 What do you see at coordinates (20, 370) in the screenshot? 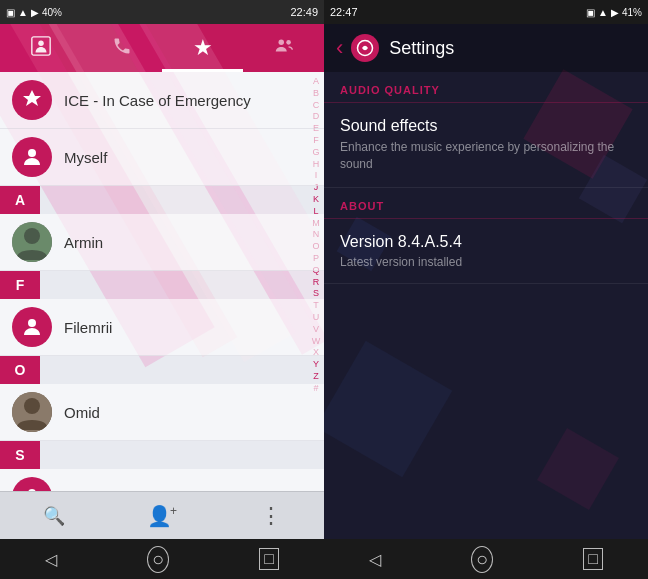
I see `section-header-o: O` at bounding box center [20, 370].